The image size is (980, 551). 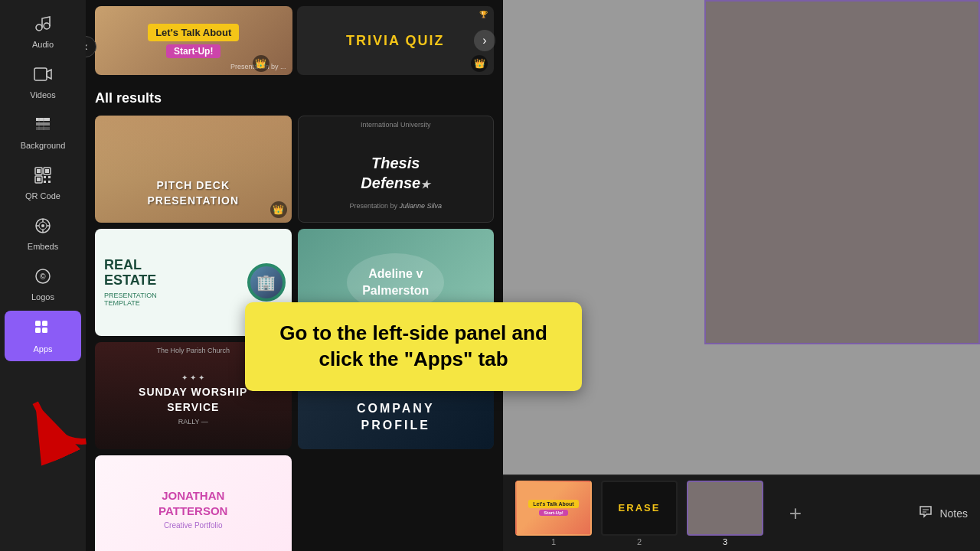 What do you see at coordinates (926, 513) in the screenshot?
I see `notes-icon` at bounding box center [926, 513].